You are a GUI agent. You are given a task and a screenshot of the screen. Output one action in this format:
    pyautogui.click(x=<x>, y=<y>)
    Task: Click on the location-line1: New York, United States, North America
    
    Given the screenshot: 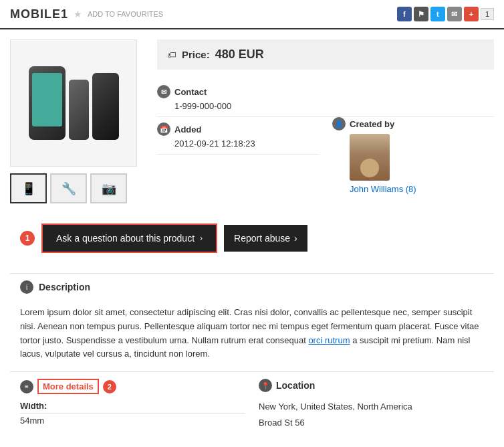 What is the action you would take?
    pyautogui.click(x=372, y=407)
    